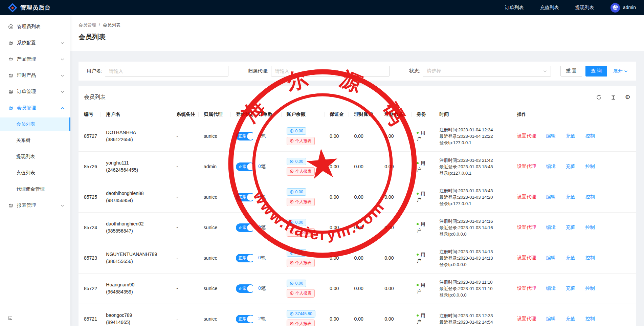  I want to click on chevron-down-icon, so click(62, 43).